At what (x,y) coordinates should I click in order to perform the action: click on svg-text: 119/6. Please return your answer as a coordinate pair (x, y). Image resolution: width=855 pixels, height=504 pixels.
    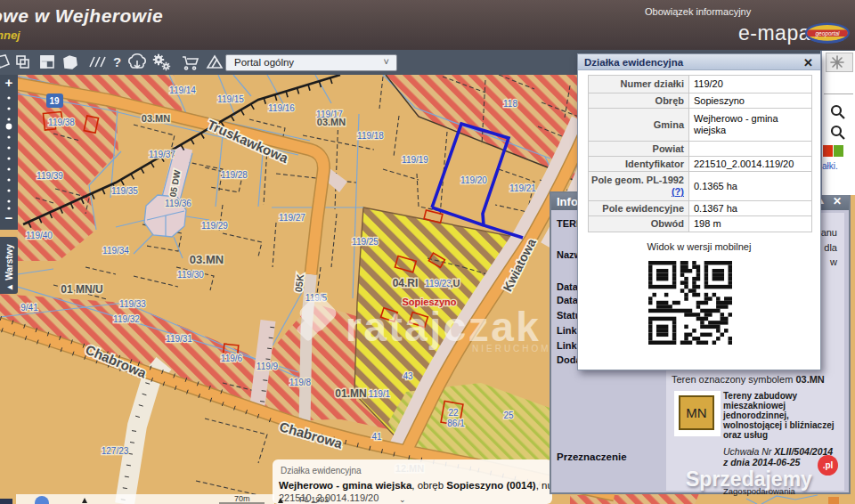
    Looking at the image, I should click on (232, 358).